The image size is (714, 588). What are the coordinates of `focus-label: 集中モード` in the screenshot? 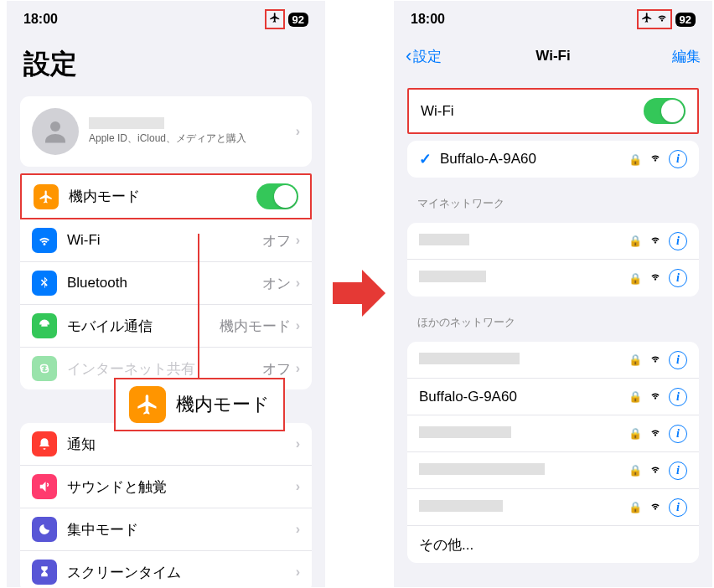 It's located at (181, 529).